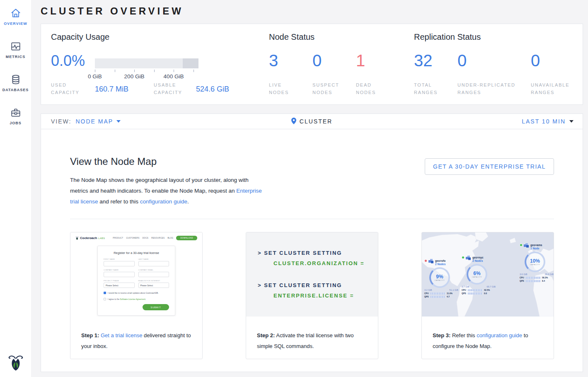 This screenshot has height=377, width=588. Describe the element at coordinates (16, 50) in the screenshot. I see `sidebar-item-metrics: METRICS` at that location.